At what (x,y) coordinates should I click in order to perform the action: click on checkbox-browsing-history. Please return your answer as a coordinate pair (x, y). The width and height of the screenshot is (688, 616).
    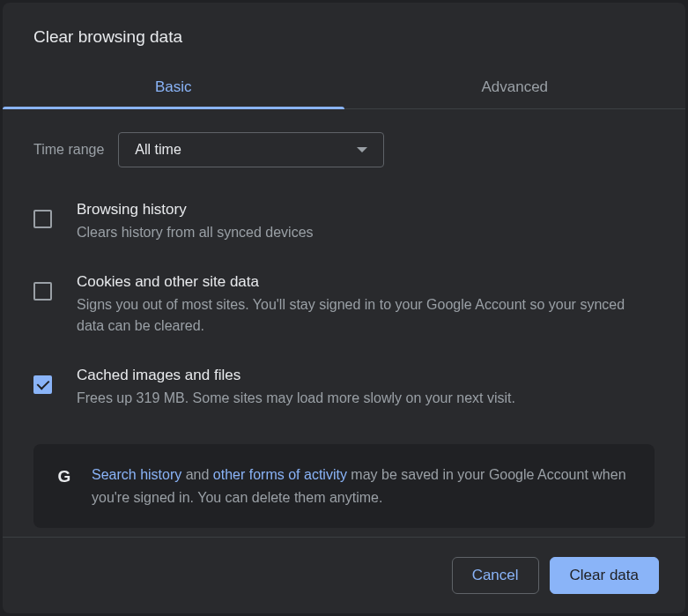
    Looking at the image, I should click on (42, 219).